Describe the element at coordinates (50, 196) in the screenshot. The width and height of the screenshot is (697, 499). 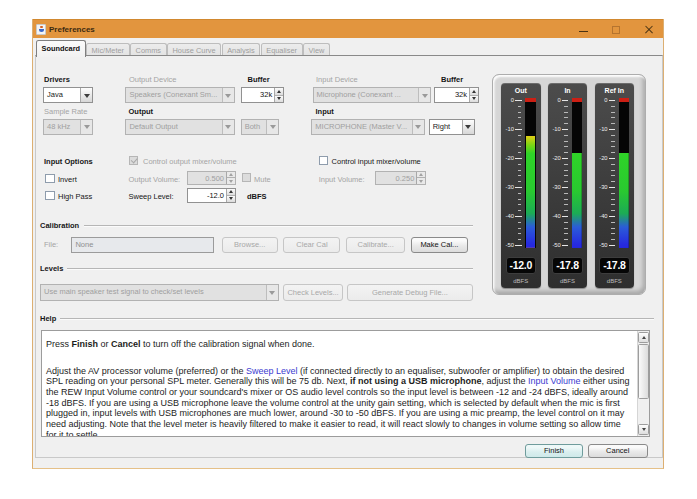
I see `high-pass-checkbox` at that location.